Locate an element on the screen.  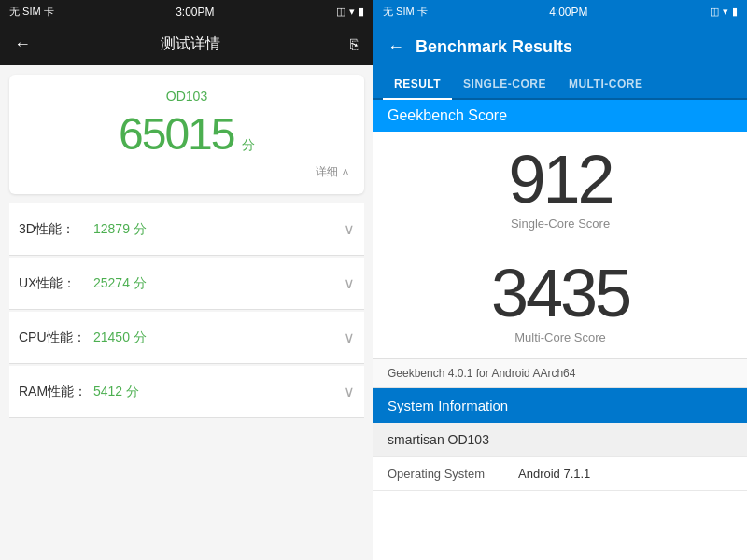
left-status-icons: ◫ ▾ ▮ is located at coordinates (350, 11).